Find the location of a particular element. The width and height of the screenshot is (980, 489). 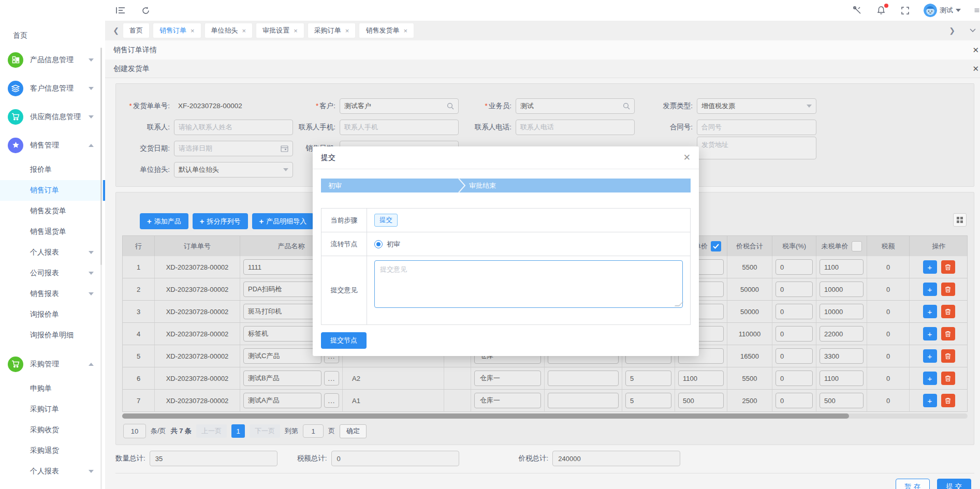

tab-5: 销售发货单× is located at coordinates (386, 31).